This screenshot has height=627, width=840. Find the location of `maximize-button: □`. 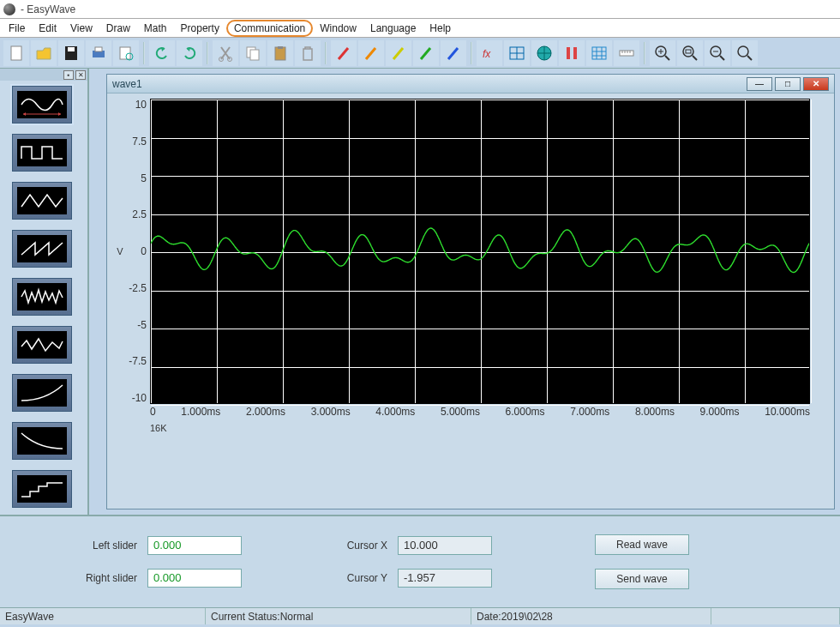

maximize-button: □ is located at coordinates (788, 84).